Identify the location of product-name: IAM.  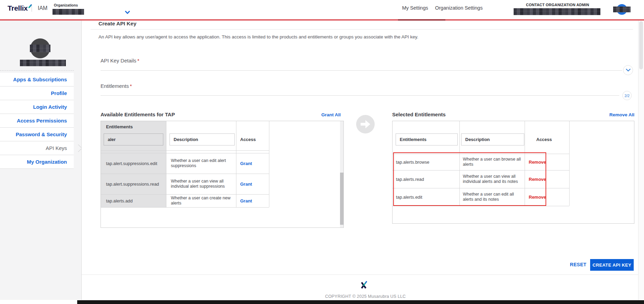
(43, 8).